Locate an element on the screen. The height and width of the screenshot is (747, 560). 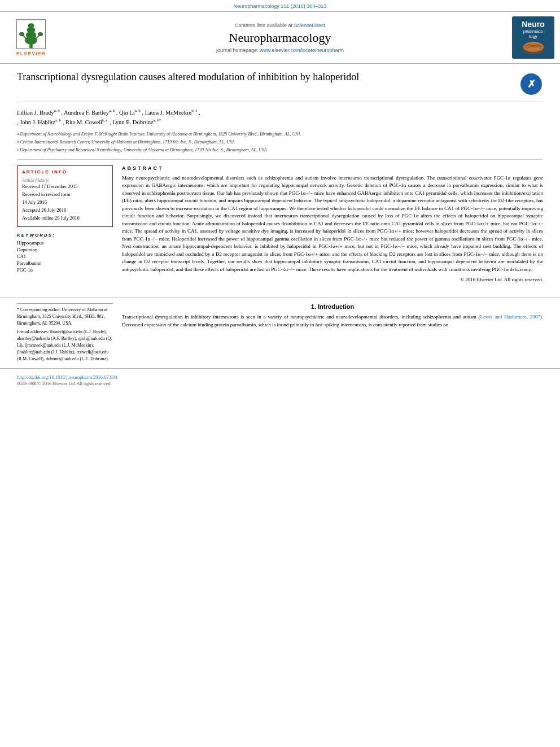
abstract-text: Many neuropsychiatric and neurodevelopme… is located at coordinates (333, 224).